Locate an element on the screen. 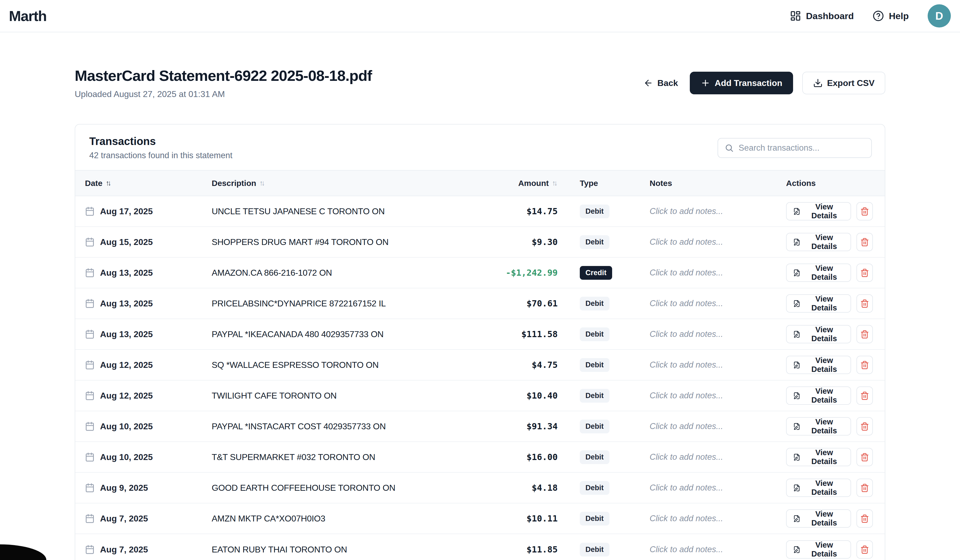  nav-dashboard: Dashboard is located at coordinates (822, 16).